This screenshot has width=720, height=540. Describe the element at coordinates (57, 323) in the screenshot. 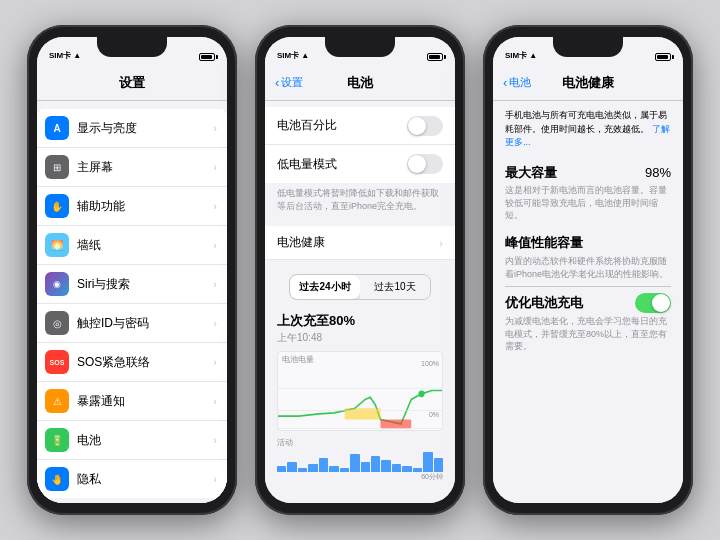

I see `touchid-icon: ◎` at that location.